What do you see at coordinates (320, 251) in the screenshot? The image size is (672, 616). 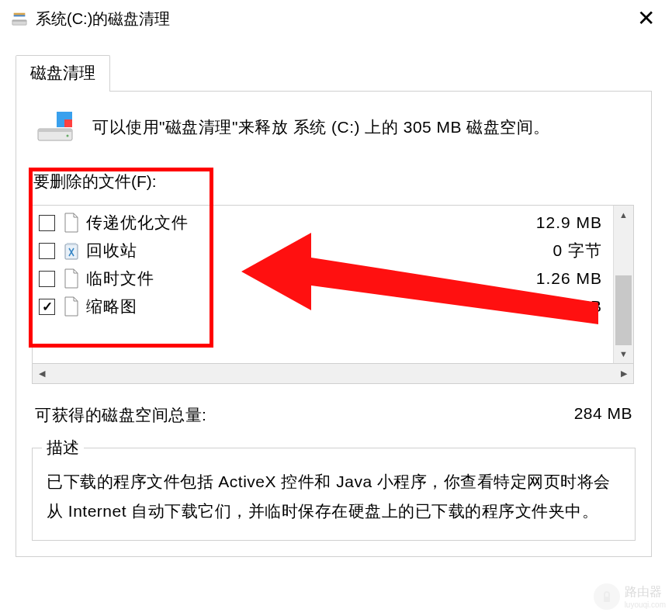 I see `file-name: 回收站` at bounding box center [320, 251].